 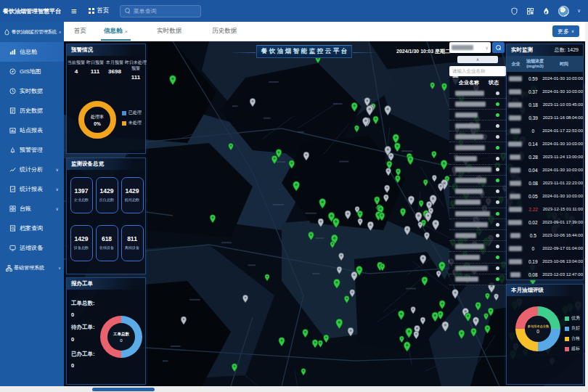 I want to click on rating-panel-title: 本月油烟评级, so click(x=527, y=290).